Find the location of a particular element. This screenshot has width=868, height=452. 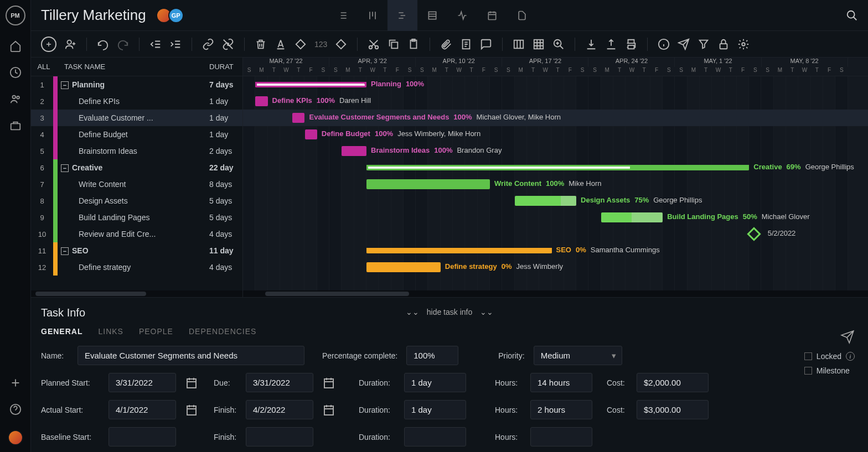

copy-icon is located at coordinates (394, 44).